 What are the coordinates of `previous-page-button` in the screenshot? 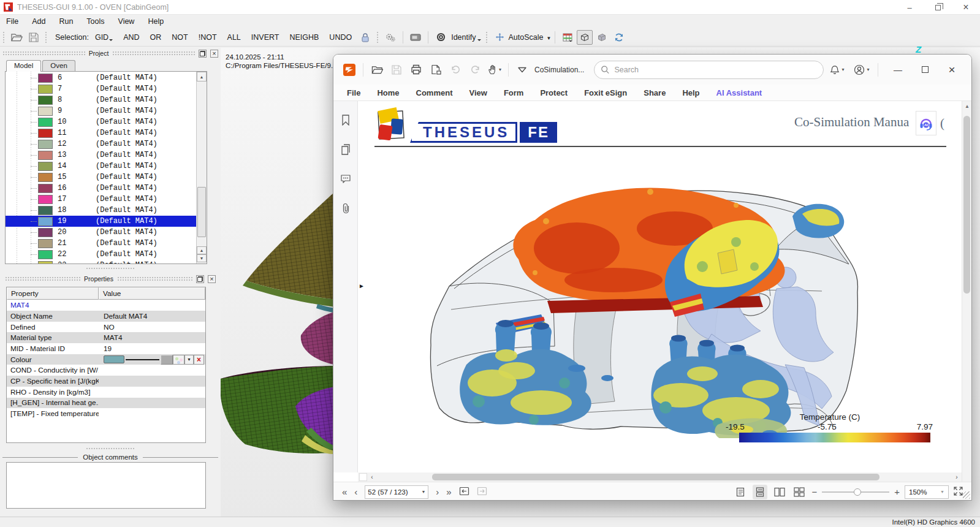 It's located at (355, 491).